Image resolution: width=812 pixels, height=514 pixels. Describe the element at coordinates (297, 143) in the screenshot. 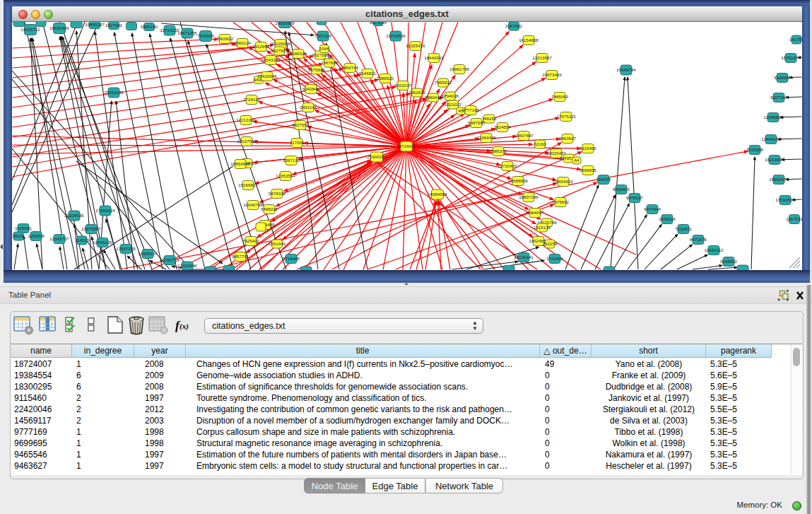

I see `svg-text: 417006` at that location.